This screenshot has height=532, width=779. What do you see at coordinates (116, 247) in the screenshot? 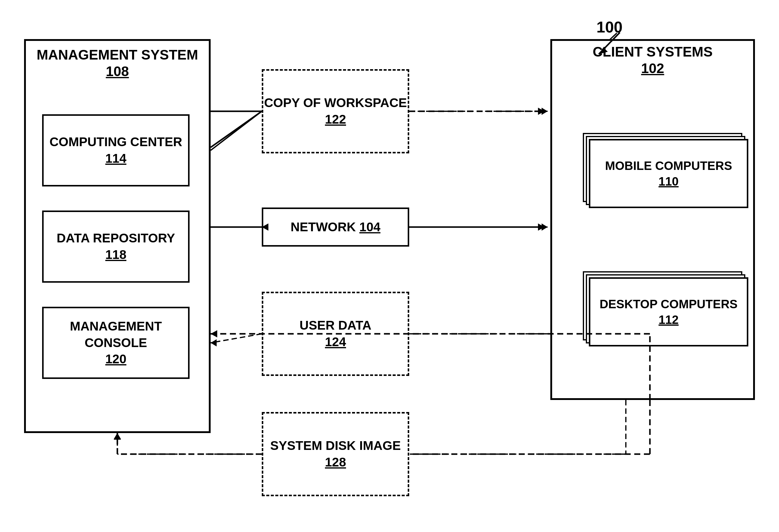
I see `data-repository-label: DATA REPOSITORY 118` at bounding box center [116, 247].